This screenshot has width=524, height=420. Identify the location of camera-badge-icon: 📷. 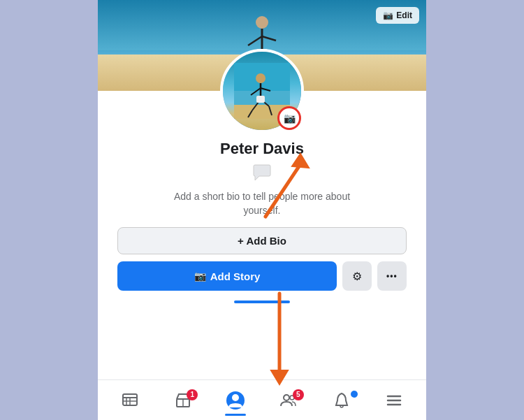
(289, 118).